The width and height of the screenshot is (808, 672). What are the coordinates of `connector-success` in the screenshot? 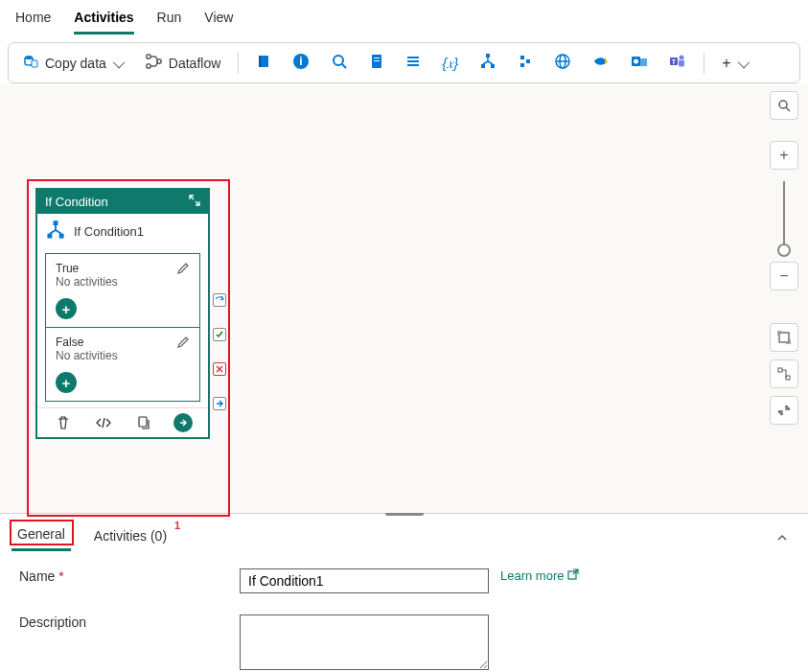 It's located at (219, 335).